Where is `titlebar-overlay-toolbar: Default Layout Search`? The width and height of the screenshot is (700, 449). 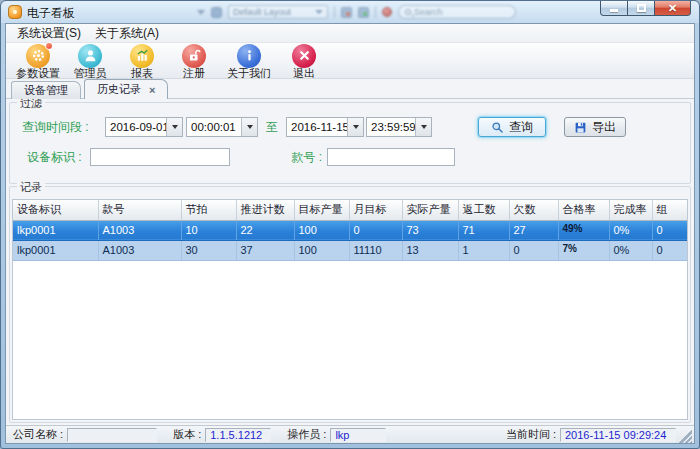
titlebar-overlay-toolbar: Default Layout Search is located at coordinates (356, 12).